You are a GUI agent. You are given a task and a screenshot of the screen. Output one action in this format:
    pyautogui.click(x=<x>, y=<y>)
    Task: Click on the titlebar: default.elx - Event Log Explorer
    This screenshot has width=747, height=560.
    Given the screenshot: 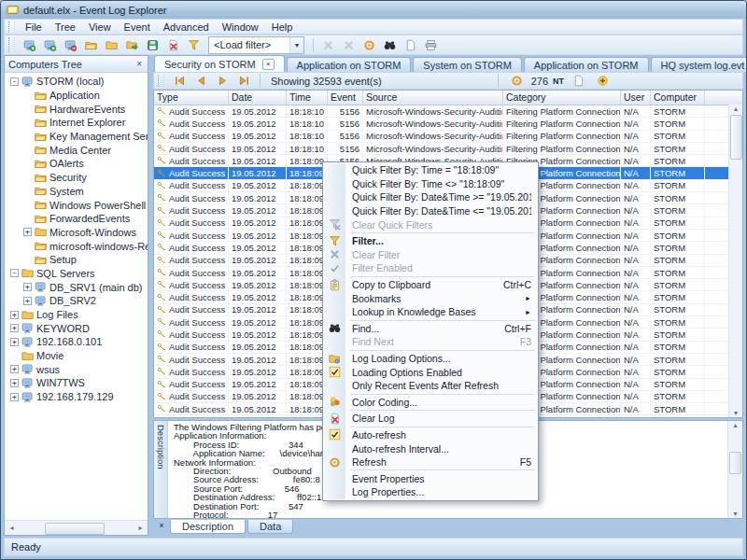 What is the action you would take?
    pyautogui.click(x=374, y=9)
    